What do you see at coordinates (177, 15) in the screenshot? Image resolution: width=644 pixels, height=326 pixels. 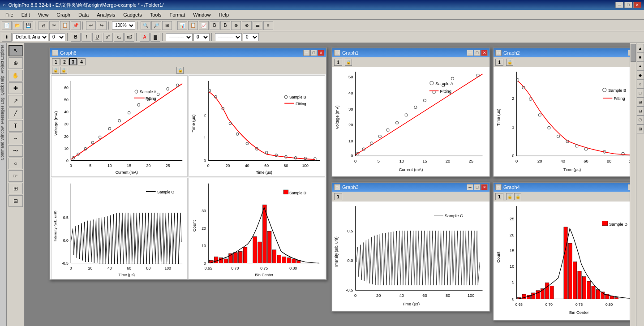 I see `menu-format: Format` at bounding box center [177, 15].